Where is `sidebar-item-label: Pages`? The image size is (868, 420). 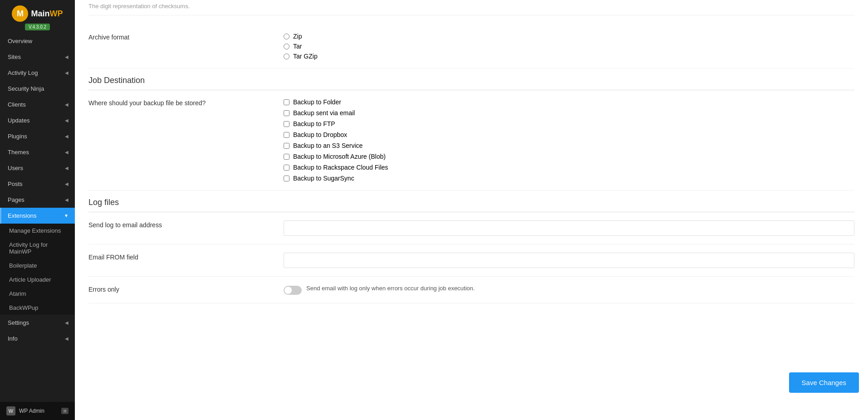
sidebar-item-label: Pages is located at coordinates (16, 200).